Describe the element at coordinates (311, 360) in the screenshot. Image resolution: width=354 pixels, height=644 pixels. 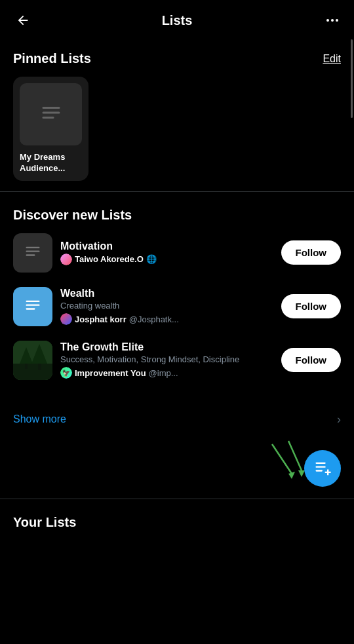
I see `follow-button-growth: Follow` at that location.